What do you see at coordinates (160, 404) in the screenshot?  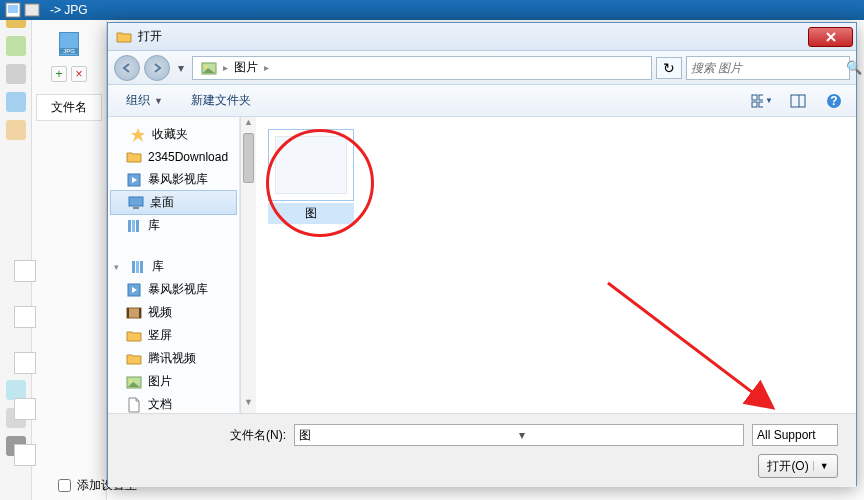 I see `sidebar-label: 文档` at bounding box center [160, 404].